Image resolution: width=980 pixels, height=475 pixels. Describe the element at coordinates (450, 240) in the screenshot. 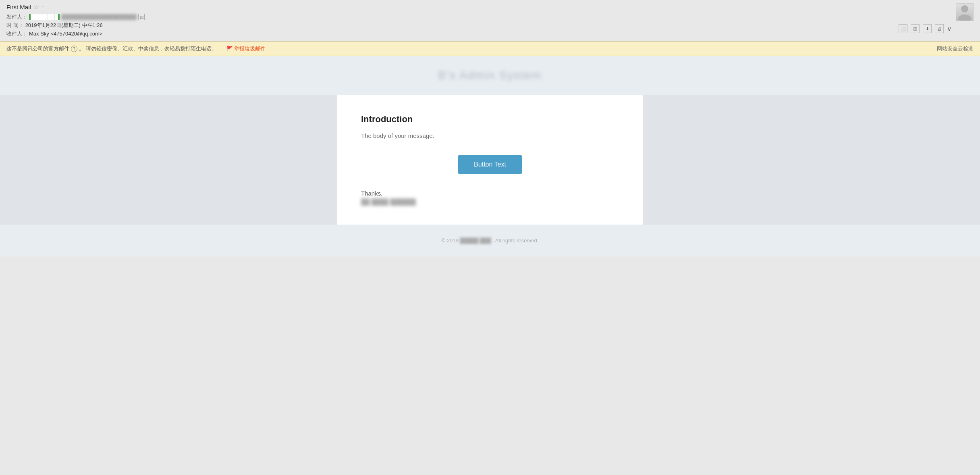

I see `copyright-text: © 2019` at that location.